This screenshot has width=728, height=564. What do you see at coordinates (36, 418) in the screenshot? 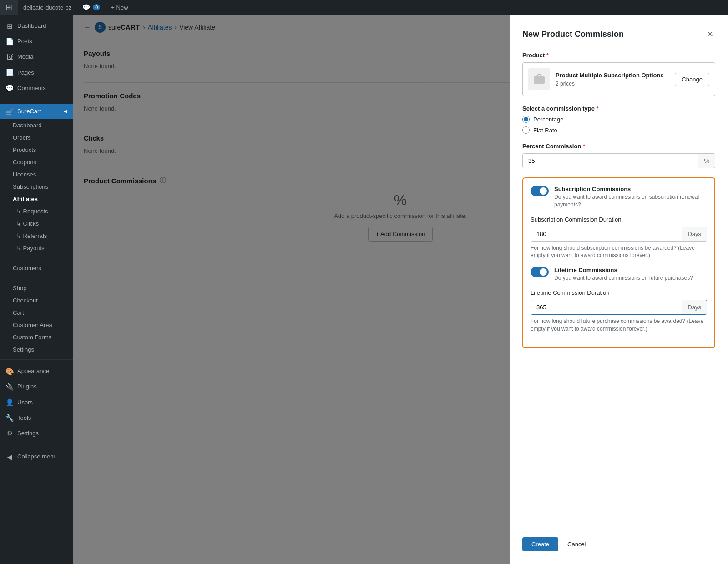
I see `sidebar-item-tools: 🔧 Tools` at bounding box center [36, 418].